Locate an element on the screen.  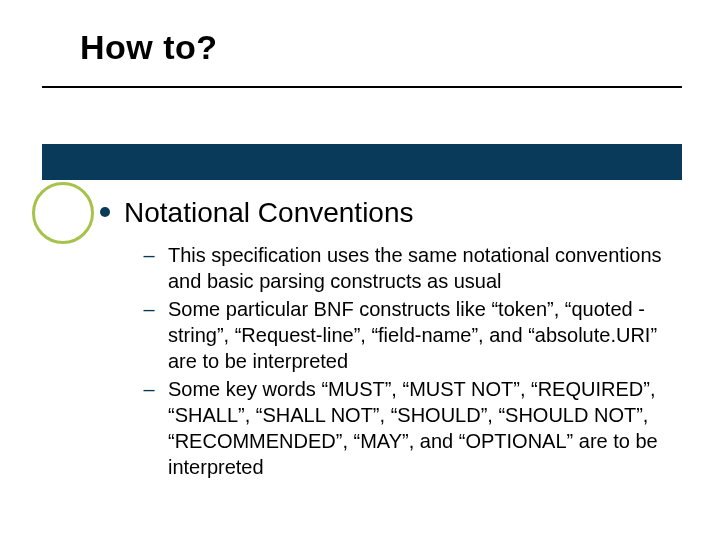
title-area: How to? is located at coordinates (360, 34).